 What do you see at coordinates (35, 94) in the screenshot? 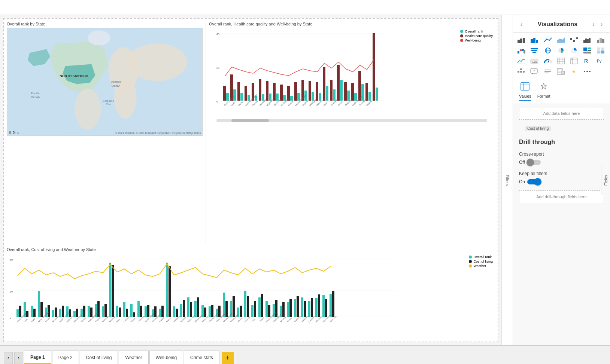
I see `svg-text: Pacific` at bounding box center [35, 94].